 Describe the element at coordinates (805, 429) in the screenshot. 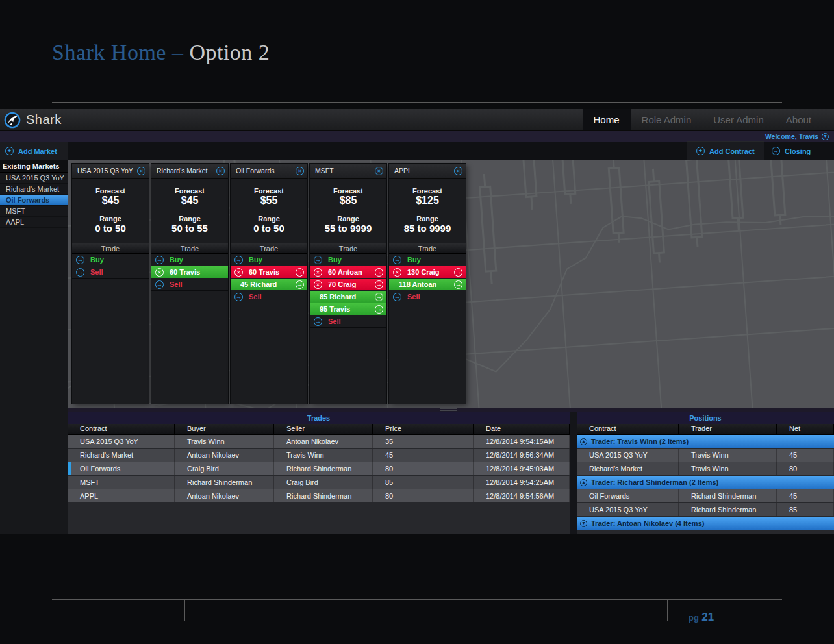

I see `column-header-net: Net` at that location.